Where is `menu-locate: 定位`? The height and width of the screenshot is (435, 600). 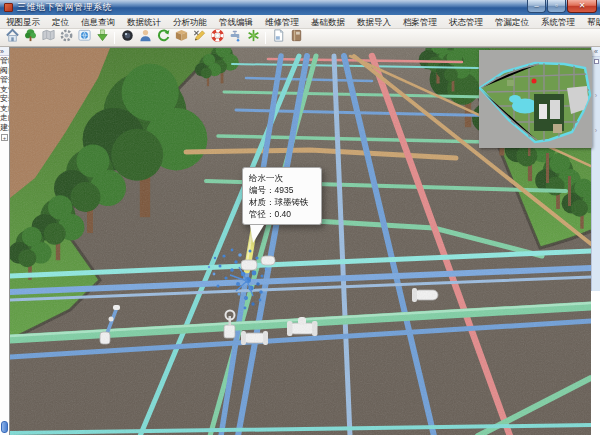
menu-locate: 定位 is located at coordinates (60, 22).